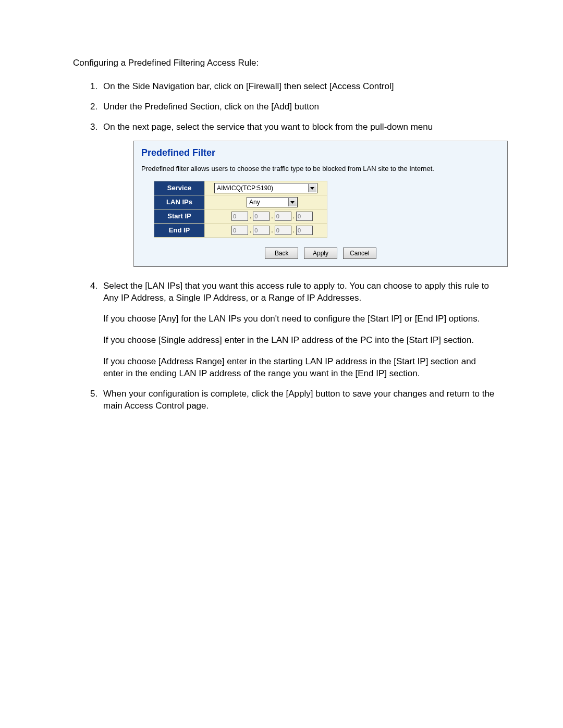  I want to click on predefined-filter-panel: Predefined Filter Predefined filter allo…, so click(321, 204).